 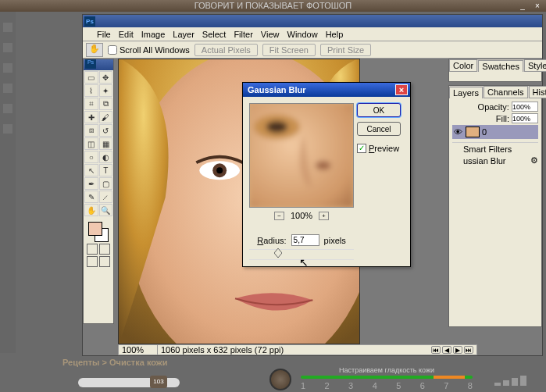 I want to click on tab-swatches: Swatches, so click(x=501, y=66).